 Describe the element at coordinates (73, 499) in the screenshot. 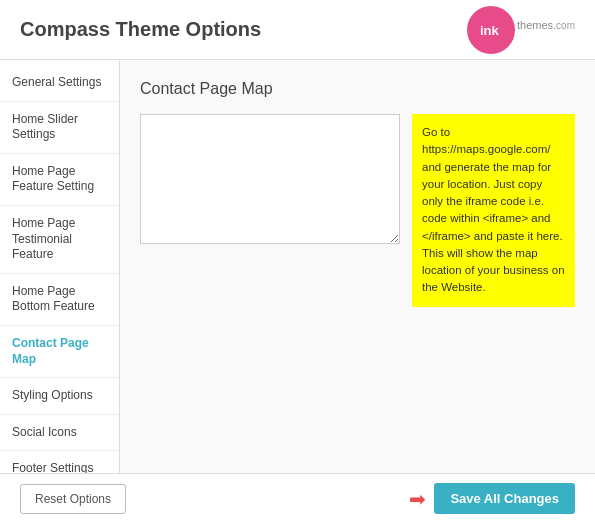

I see `reset-button: Reset Options` at that location.